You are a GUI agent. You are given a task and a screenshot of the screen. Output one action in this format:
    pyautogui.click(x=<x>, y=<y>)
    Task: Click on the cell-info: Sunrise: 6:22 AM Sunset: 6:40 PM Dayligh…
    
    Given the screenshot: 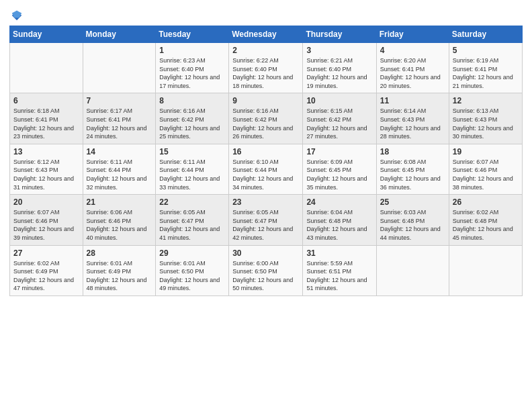 What is the action you would take?
    pyautogui.click(x=266, y=73)
    